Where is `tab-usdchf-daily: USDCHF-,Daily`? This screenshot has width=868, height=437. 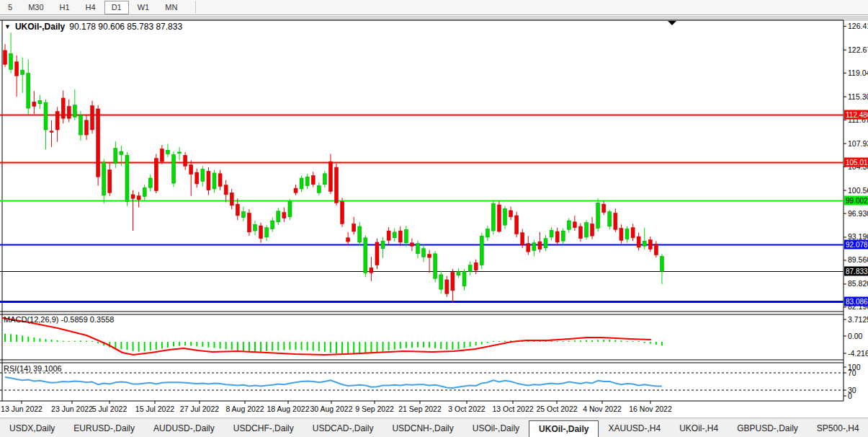
tab-usdchf-daily: USDCHF-,Daily is located at coordinates (264, 428).